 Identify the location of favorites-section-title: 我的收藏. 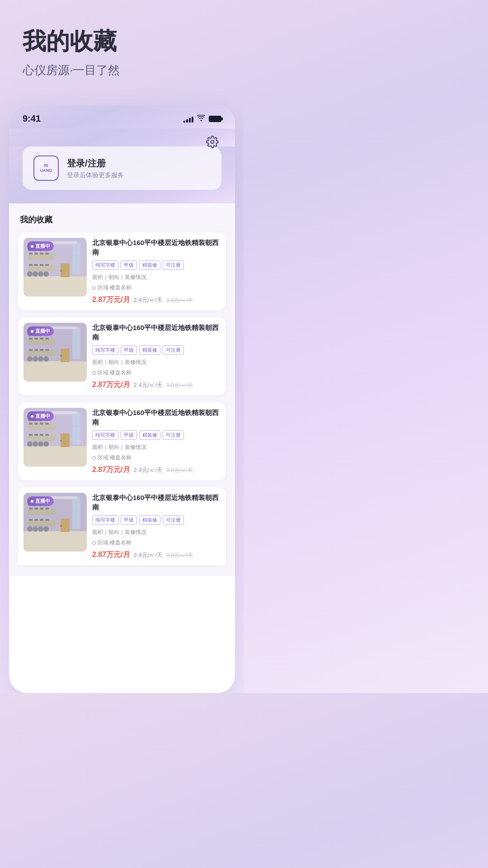
(122, 220).